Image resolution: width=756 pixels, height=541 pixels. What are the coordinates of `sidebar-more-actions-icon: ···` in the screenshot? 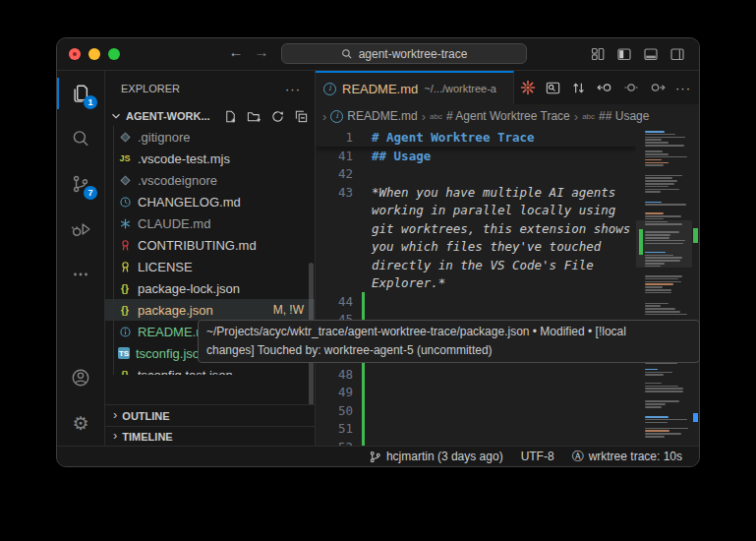 It's located at (293, 89).